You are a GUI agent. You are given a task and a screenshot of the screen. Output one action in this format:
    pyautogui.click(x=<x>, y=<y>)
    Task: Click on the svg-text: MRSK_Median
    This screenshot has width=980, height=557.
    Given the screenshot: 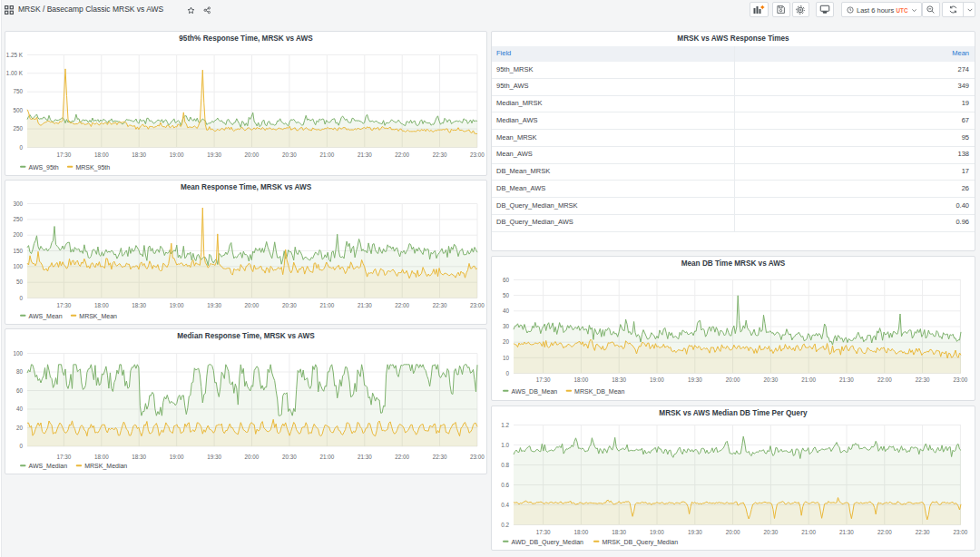 What is the action you would take?
    pyautogui.click(x=105, y=466)
    